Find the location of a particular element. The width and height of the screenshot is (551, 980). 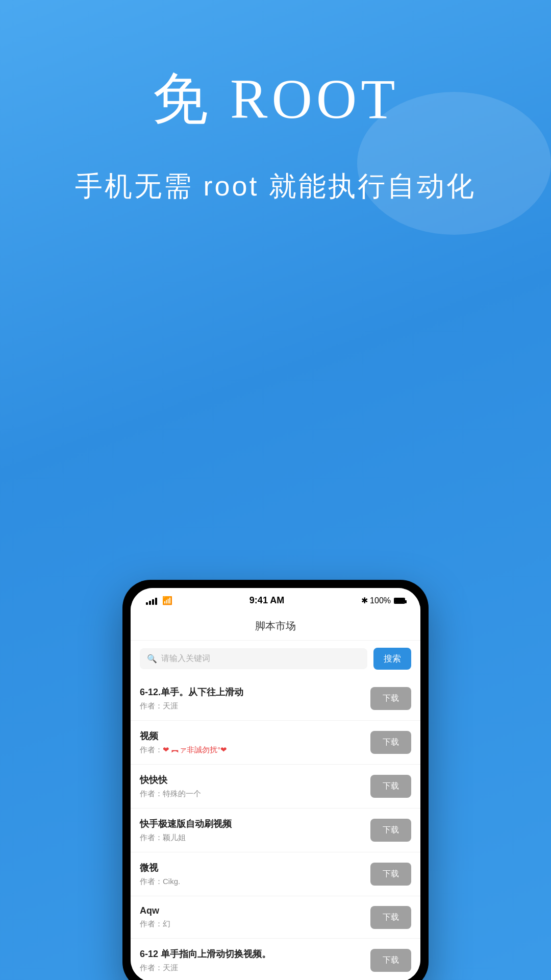

list-item: 6-12.单手。从下往上滑动 作者：天涯 下载 is located at coordinates (276, 699).